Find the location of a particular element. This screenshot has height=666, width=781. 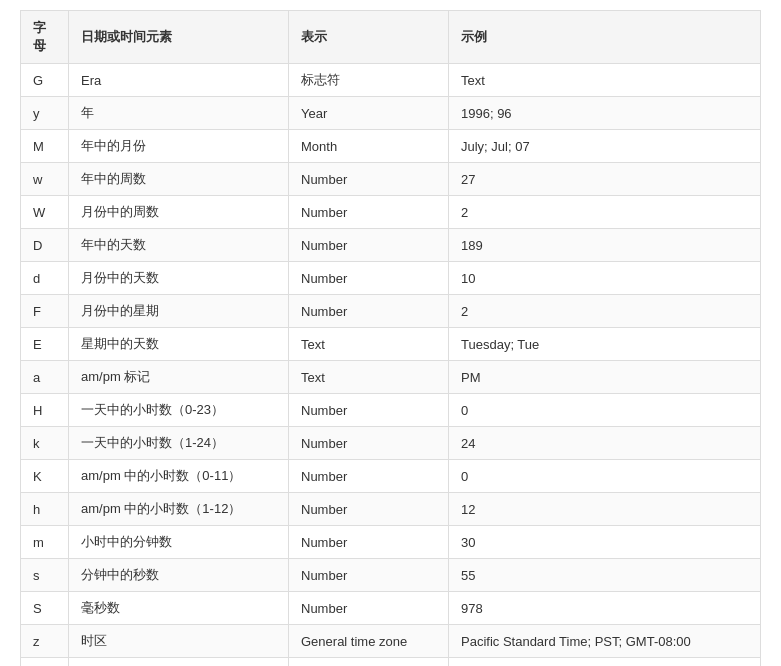

cell-element: 年中的周数 is located at coordinates (179, 180).